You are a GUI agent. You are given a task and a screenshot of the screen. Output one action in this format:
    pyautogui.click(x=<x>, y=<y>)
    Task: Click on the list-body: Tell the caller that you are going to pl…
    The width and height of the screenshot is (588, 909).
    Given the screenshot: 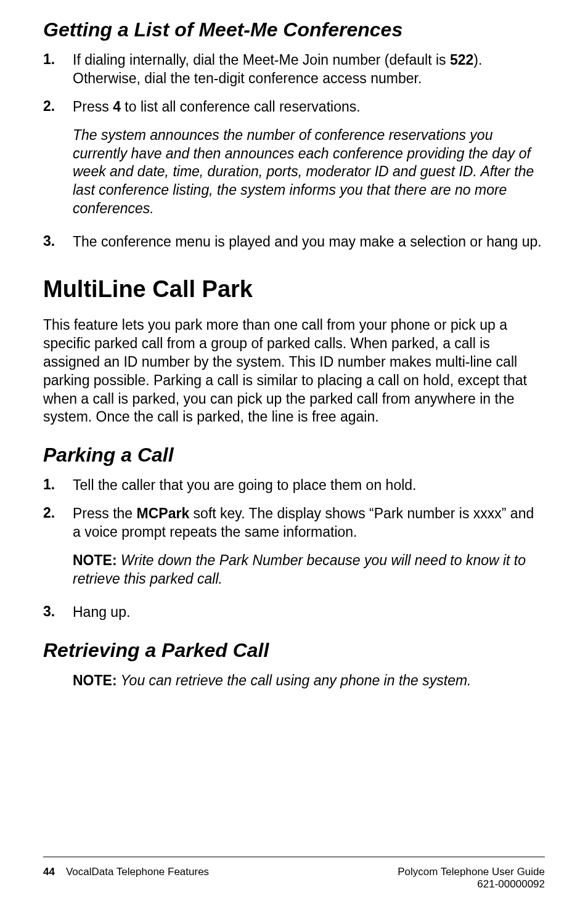 What is the action you would take?
    pyautogui.click(x=244, y=486)
    